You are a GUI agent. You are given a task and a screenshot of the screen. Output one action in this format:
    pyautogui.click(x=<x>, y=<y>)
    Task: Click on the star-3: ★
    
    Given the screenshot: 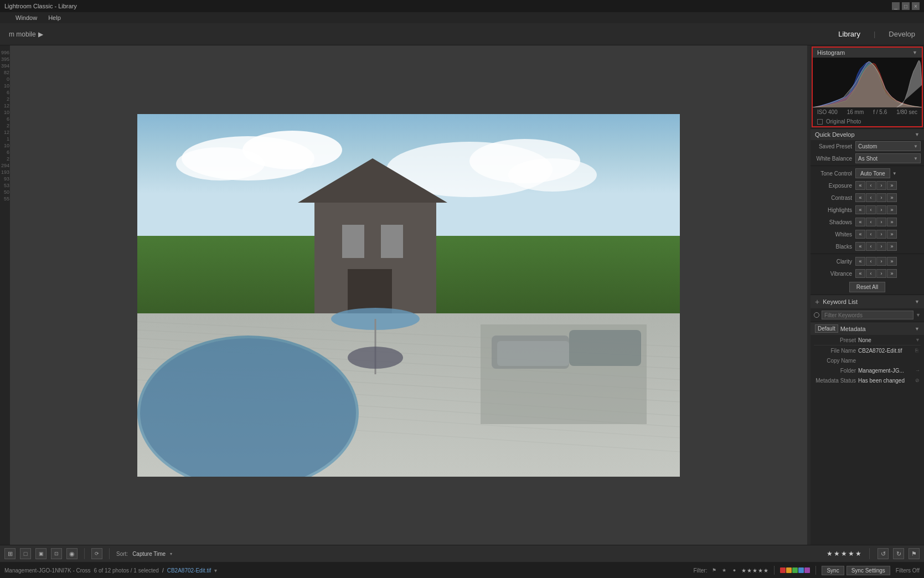 What is the action you would take?
    pyautogui.click(x=844, y=554)
    